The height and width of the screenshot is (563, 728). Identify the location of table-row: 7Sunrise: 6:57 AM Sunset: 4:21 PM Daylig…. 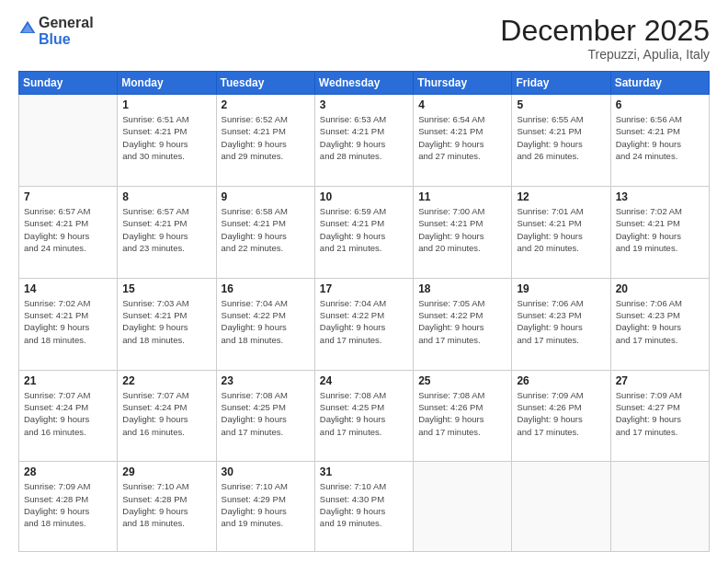
(68, 233).